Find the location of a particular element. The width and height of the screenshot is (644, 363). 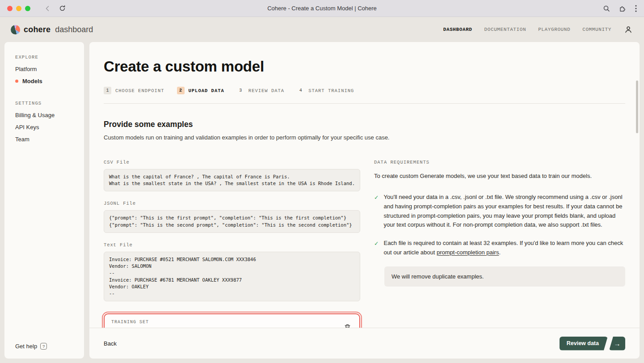

requirements-intro: To create custom Generate models, we use… is located at coordinates (500, 176).